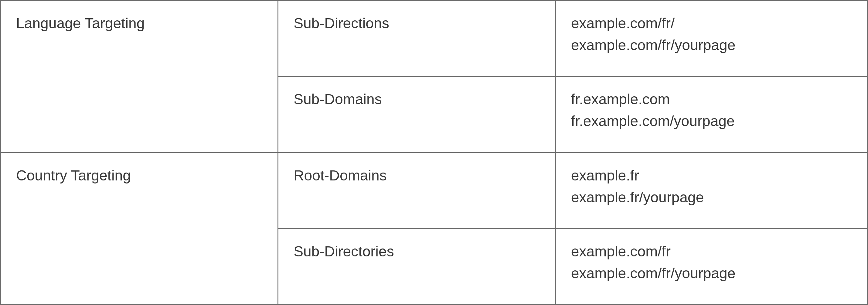 The image size is (868, 305). I want to click on method-label: Sub-Directories, so click(344, 251).